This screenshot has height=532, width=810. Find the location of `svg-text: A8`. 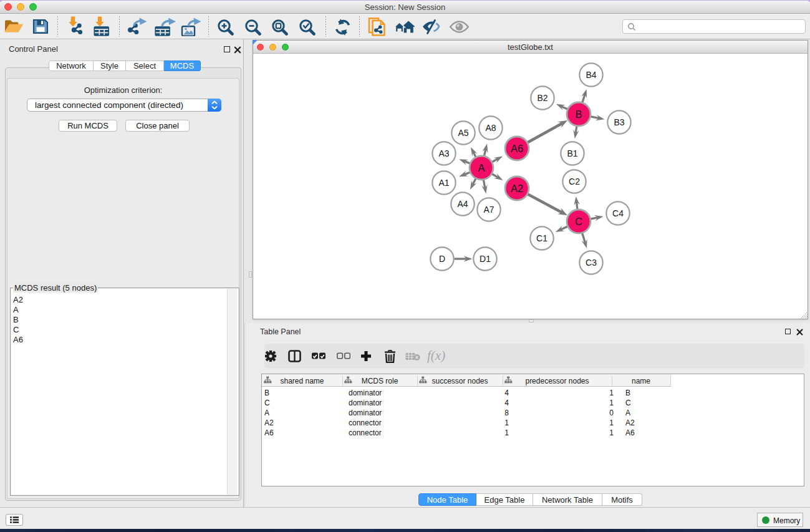

svg-text: A8 is located at coordinates (490, 128).